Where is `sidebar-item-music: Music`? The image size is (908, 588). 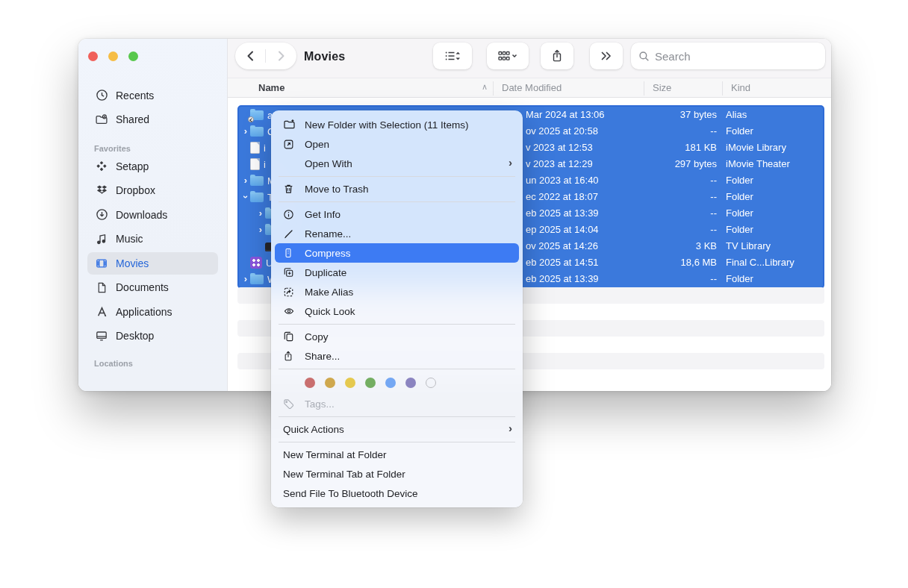
sidebar-item-music: Music is located at coordinates (152, 239).